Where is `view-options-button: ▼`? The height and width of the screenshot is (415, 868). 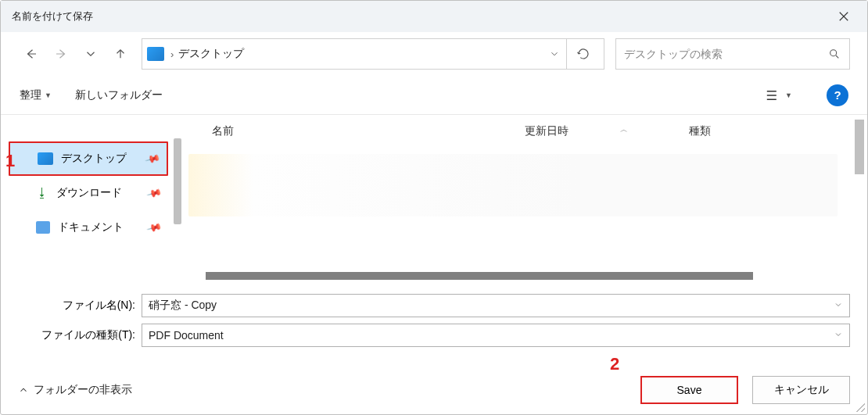
view-options-button: ▼ is located at coordinates (778, 95).